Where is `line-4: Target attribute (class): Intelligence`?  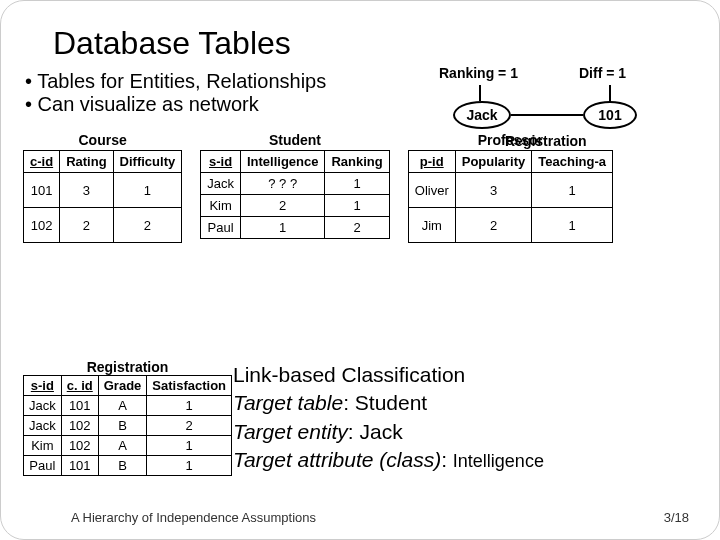
line-4: Target attribute (class): Intelligence is located at coordinates (388, 460).